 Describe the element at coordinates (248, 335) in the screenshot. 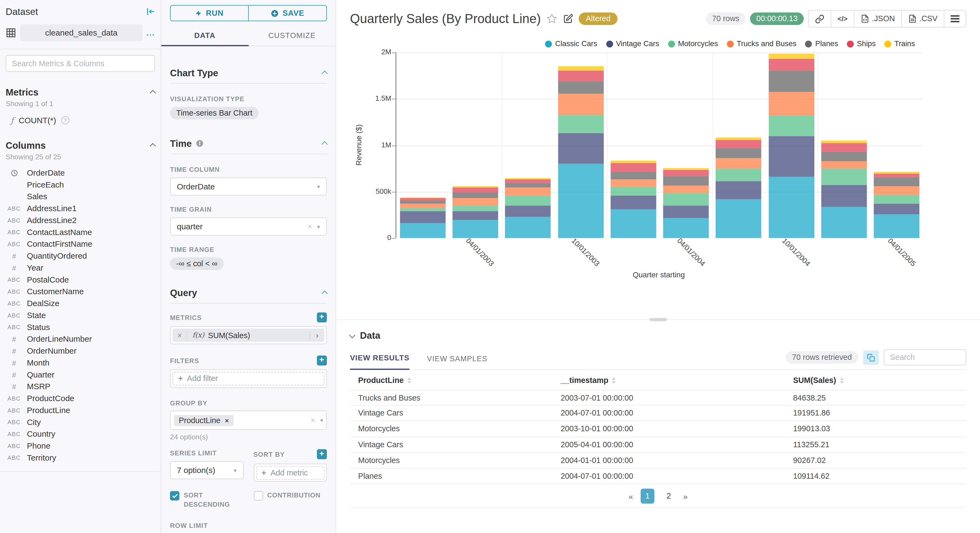

I see `metric-pill: × f(x) SUM(Sales) ›` at that location.